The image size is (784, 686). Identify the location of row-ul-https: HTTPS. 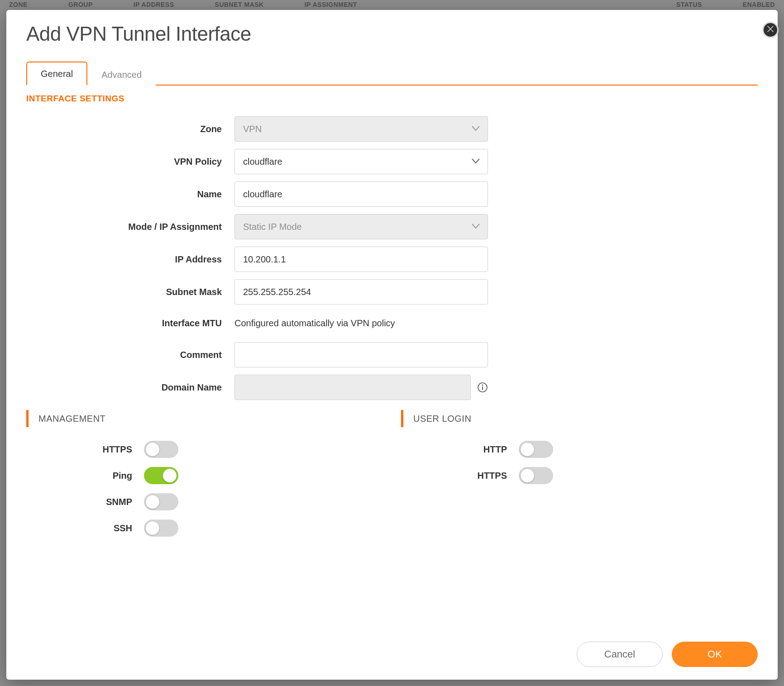
(579, 476).